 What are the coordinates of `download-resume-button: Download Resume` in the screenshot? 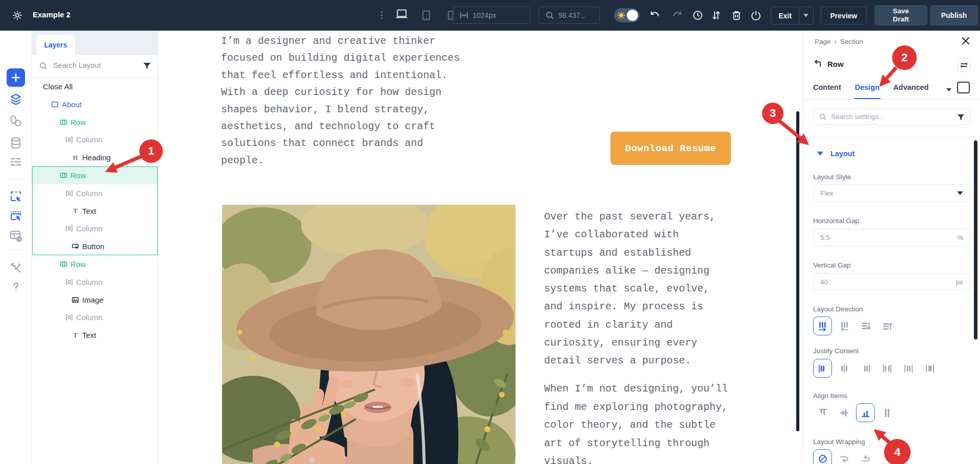 It's located at (671, 148).